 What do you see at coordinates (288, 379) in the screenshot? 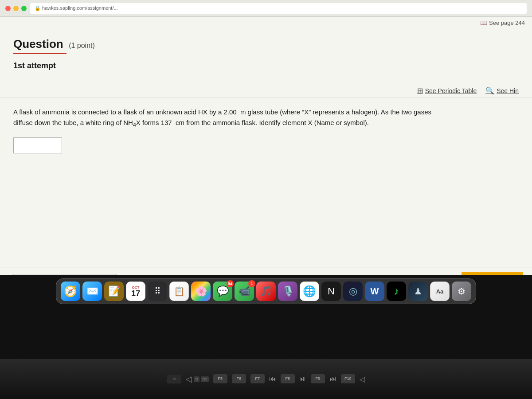
I see `key-f8: F8` at bounding box center [288, 379].